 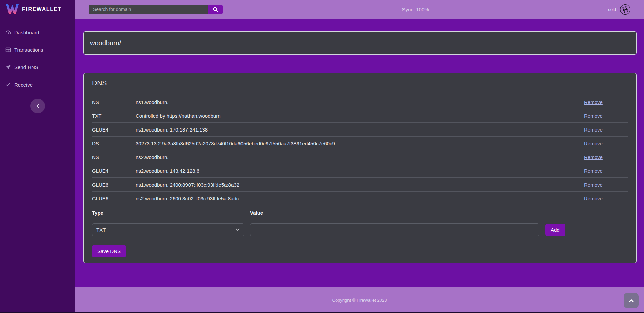 What do you see at coordinates (360, 171) in the screenshot?
I see `record-value: ns2.woodburn. 143.42.128.6` at bounding box center [360, 171].